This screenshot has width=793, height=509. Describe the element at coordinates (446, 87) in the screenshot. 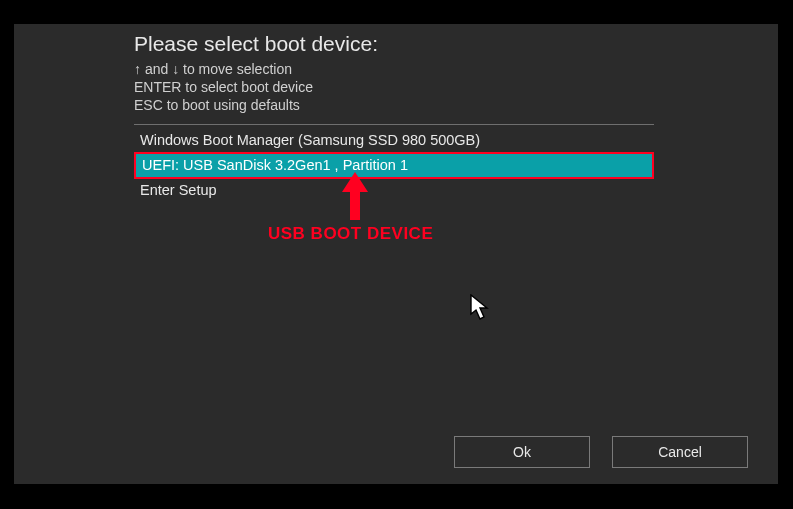

I see `instructions: ↑ and ↓ to move selection ENTER to selec…` at that location.